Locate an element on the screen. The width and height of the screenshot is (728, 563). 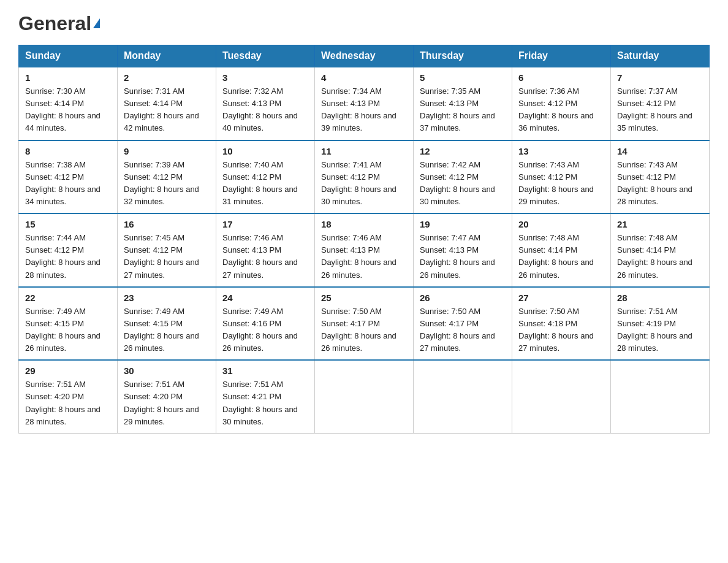
day-number: 19 is located at coordinates (463, 224).